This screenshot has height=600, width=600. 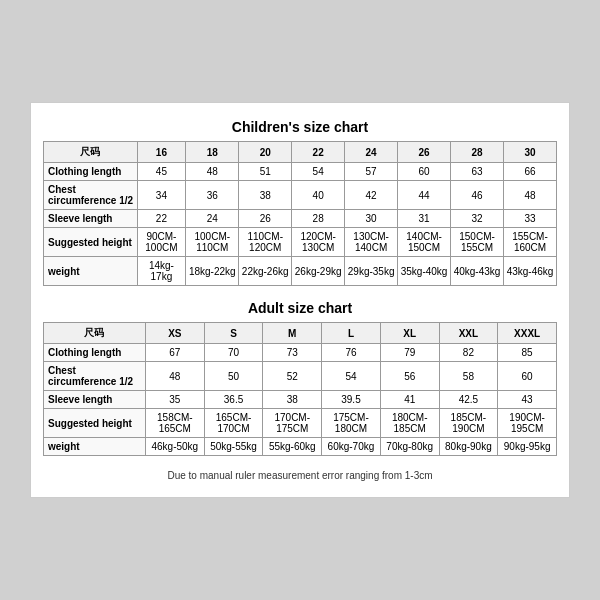 What do you see at coordinates (372, 242) in the screenshot?
I see `row-cell: 130CM-140CM` at bounding box center [372, 242].